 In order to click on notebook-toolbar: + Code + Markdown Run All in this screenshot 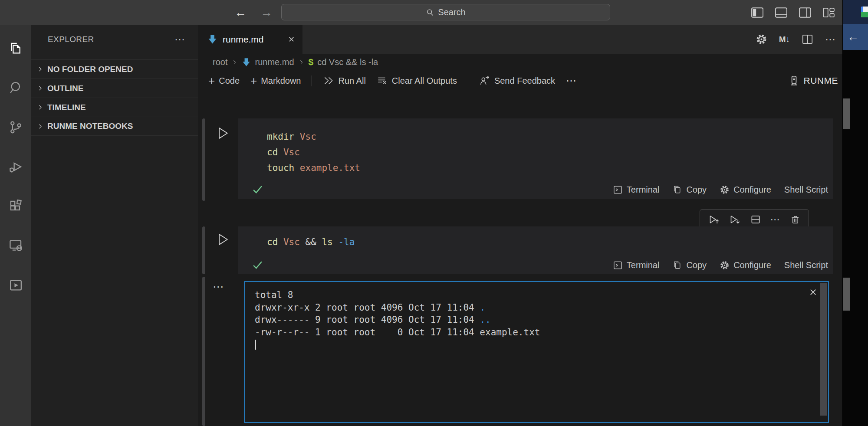, I will do `click(520, 81)`.